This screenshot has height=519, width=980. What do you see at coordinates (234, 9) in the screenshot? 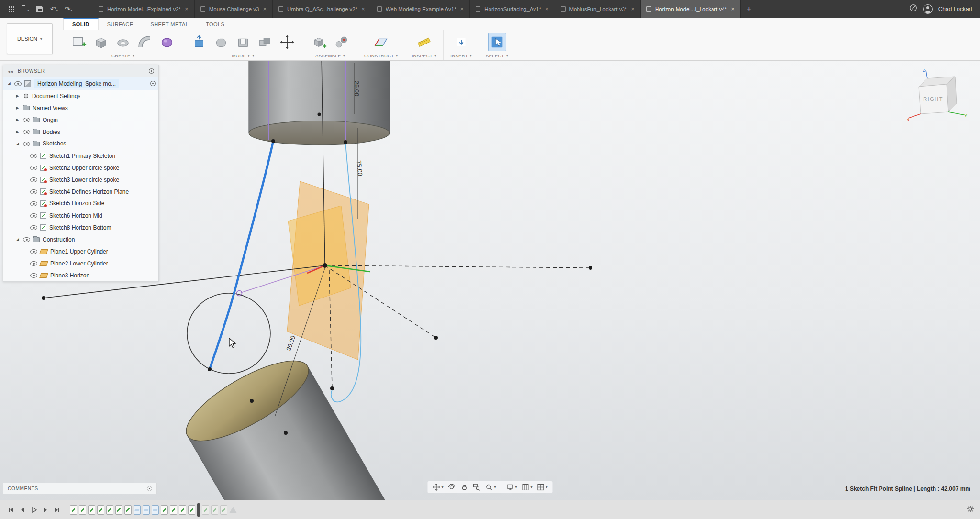
I see `document-tab: Mouse Challenge v3` at bounding box center [234, 9].